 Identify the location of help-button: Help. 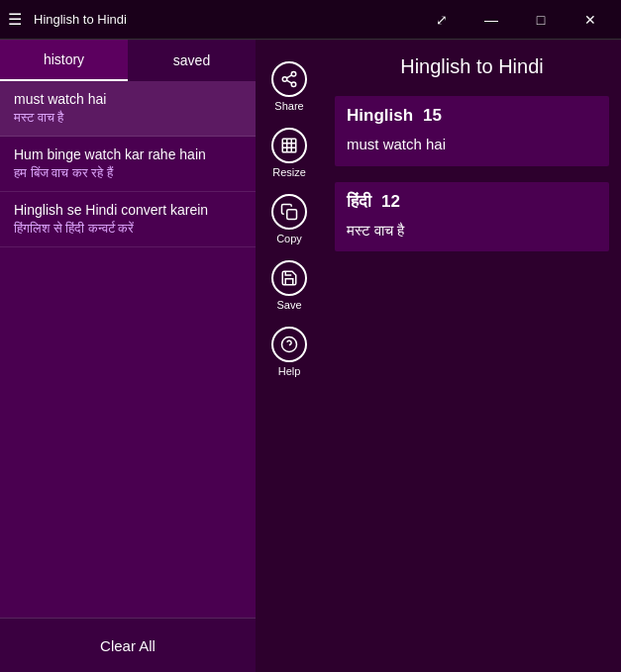
(289, 352).